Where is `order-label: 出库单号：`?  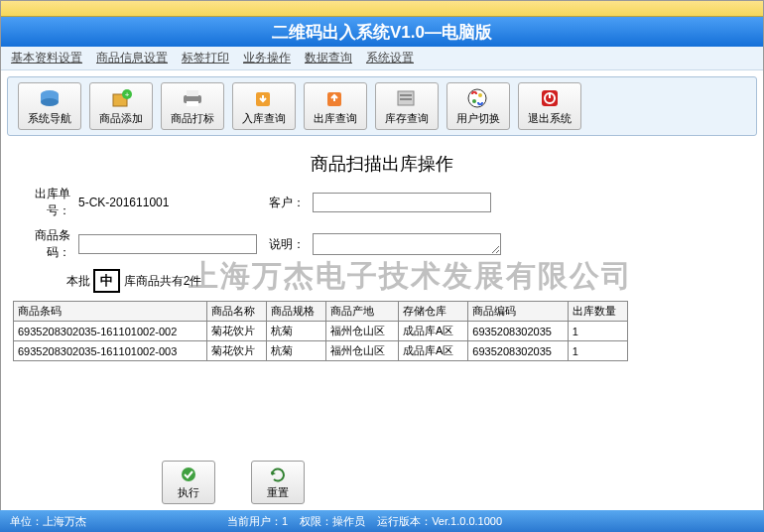 order-label: 出库单号： is located at coordinates (42, 202).